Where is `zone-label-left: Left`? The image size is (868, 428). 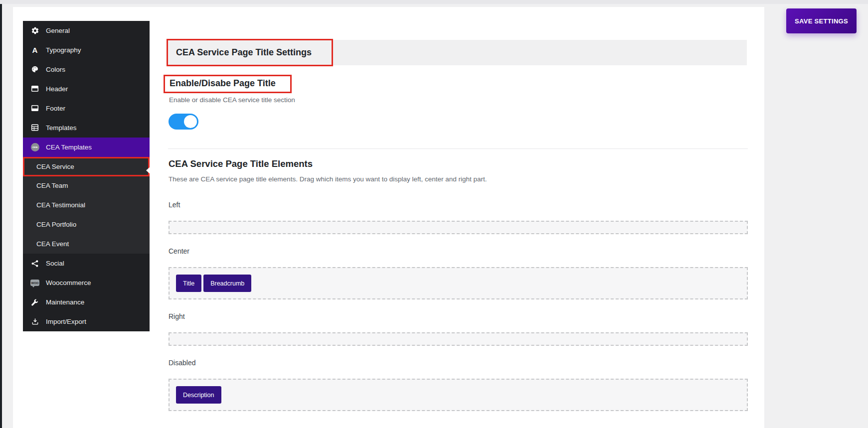 zone-label-left: Left is located at coordinates (458, 205).